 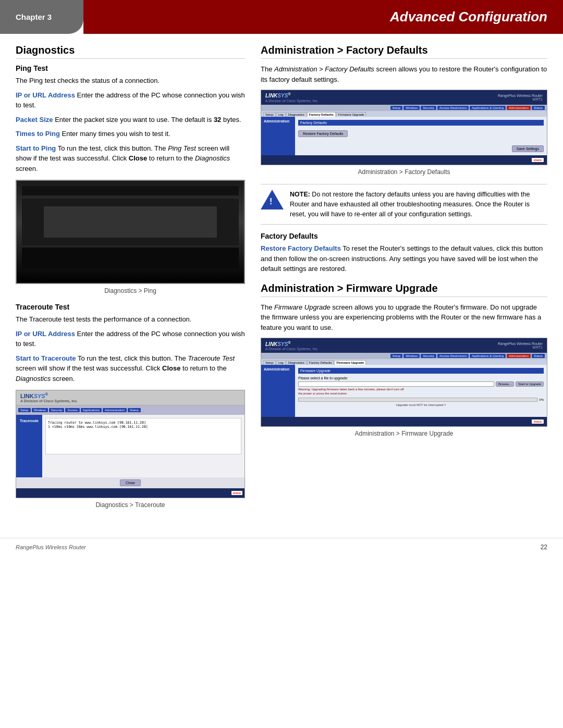 What do you see at coordinates (421, 405) in the screenshot?
I see `fw-upgrade-note: Upgrade must NOT be interrupted !!` at bounding box center [421, 405].